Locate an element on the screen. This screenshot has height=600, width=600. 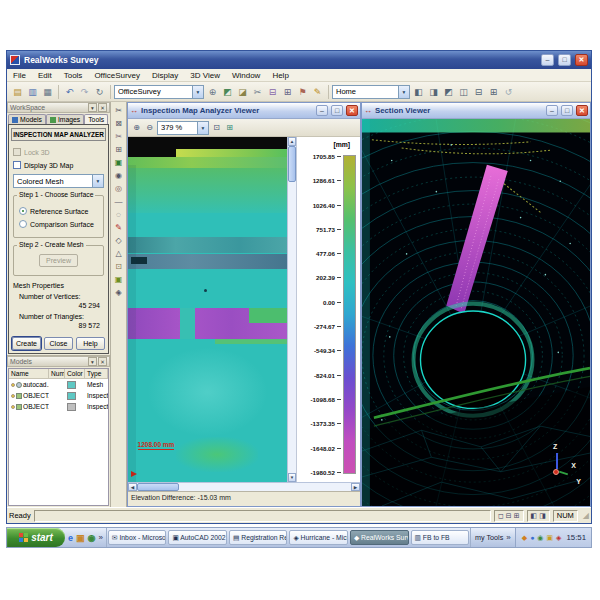
task-inbox: ✉ Inbox - Microsof... is located at coordinates (138, 538).